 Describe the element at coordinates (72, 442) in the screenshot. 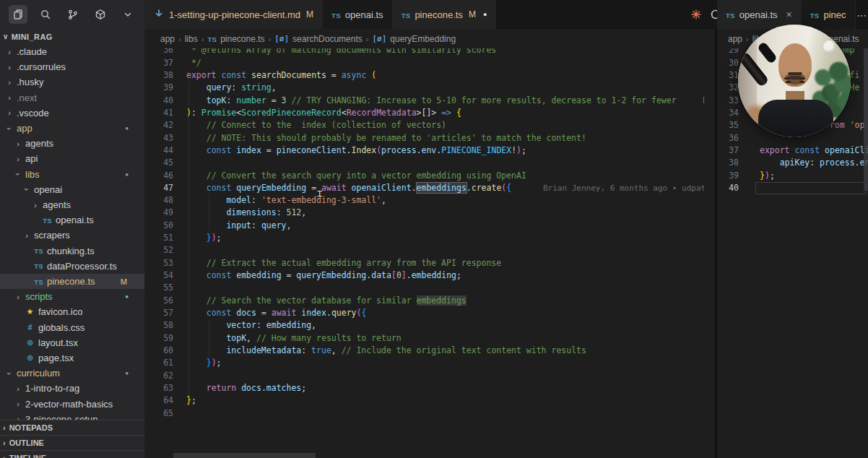

I see `section-outline: ›OUTLINE` at that location.